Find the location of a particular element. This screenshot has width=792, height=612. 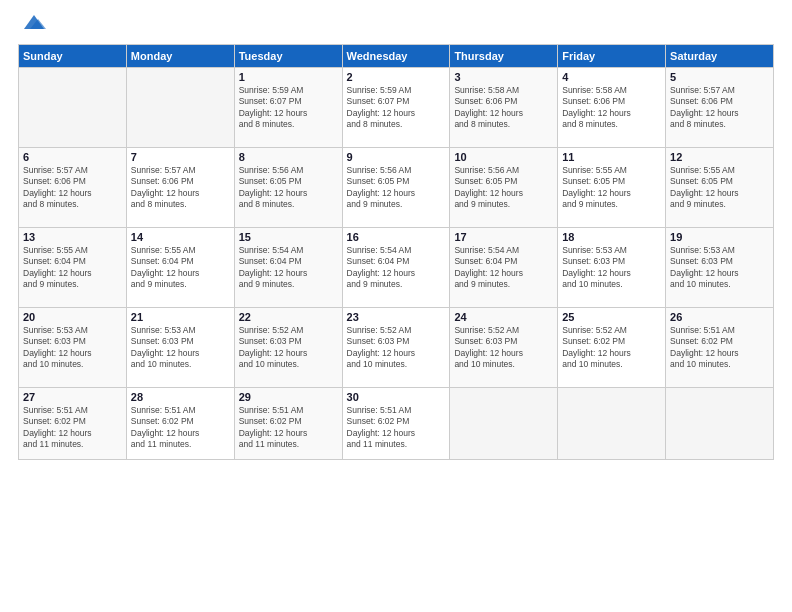

day-number: 19 is located at coordinates (720, 237).